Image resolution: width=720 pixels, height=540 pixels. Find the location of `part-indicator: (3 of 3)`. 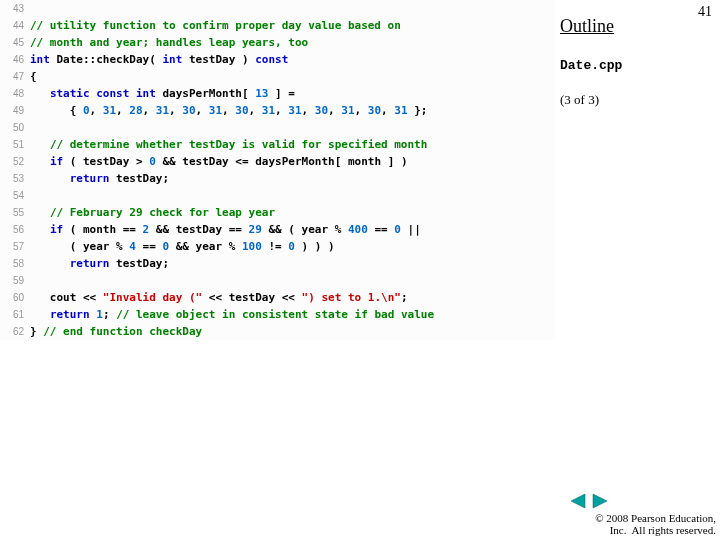

part-indicator: (3 of 3) is located at coordinates (580, 100).